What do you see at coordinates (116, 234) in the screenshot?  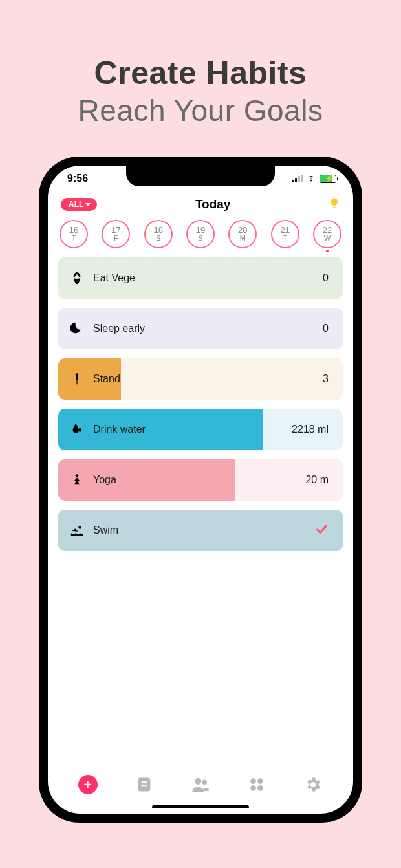 I see `day-17: 17F` at bounding box center [116, 234].